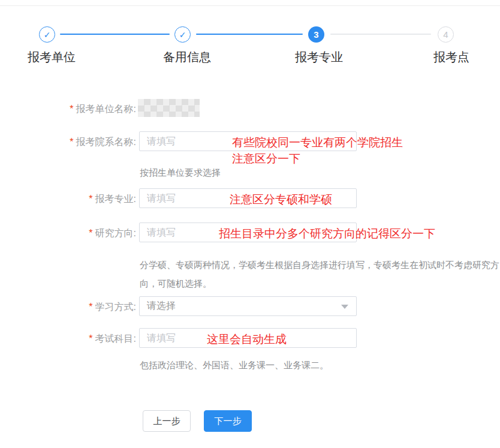 The width and height of the screenshot is (500, 448). Describe the element at coordinates (68, 109) in the screenshot. I see `unit-name-label: *报考单位名称:` at that location.